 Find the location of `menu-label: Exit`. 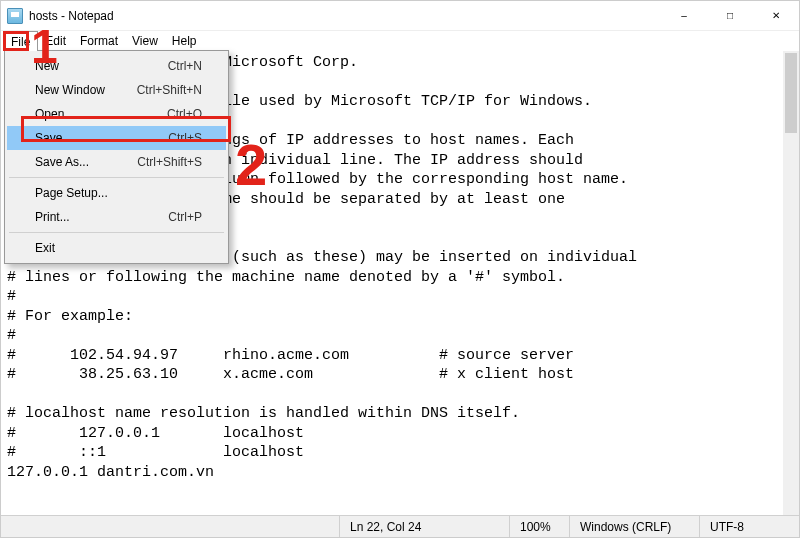

menu-label: Exit is located at coordinates (45, 248).